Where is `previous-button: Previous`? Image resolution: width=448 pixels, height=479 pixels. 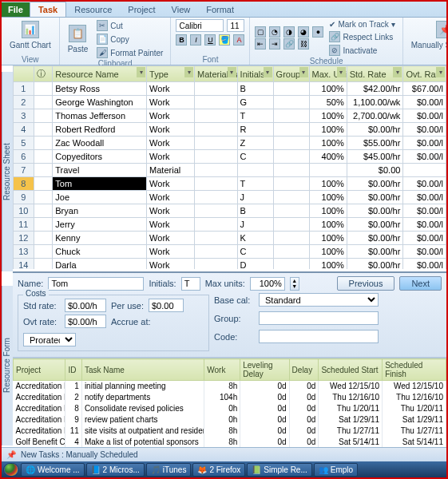
previous-button: Previous is located at coordinates (366, 283).